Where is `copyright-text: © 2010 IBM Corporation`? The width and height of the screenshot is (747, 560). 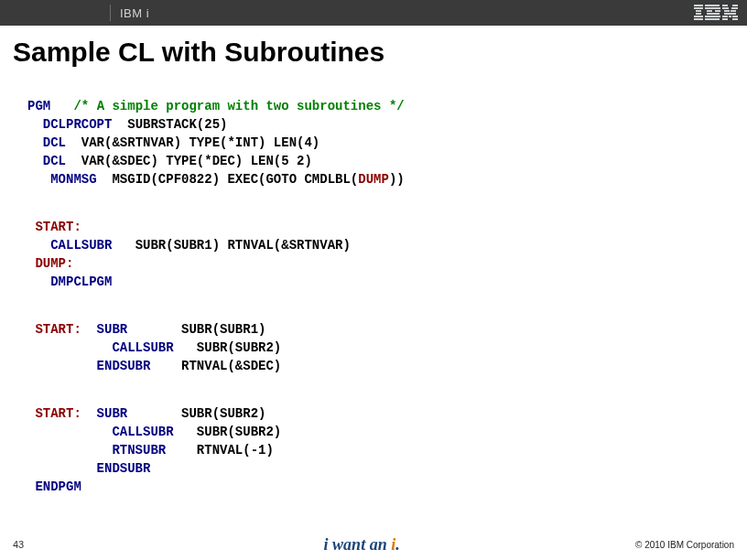 copyright-text: © 2010 IBM Corporation is located at coordinates (685, 545).